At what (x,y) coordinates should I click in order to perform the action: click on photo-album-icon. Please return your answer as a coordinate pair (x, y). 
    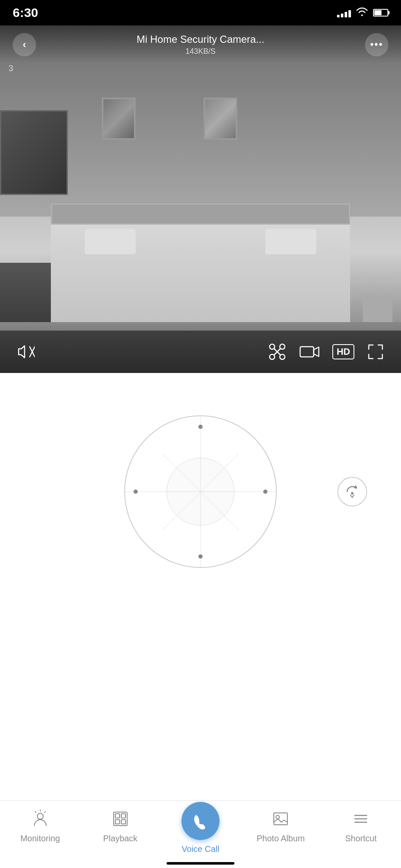
    Looking at the image, I should click on (281, 819).